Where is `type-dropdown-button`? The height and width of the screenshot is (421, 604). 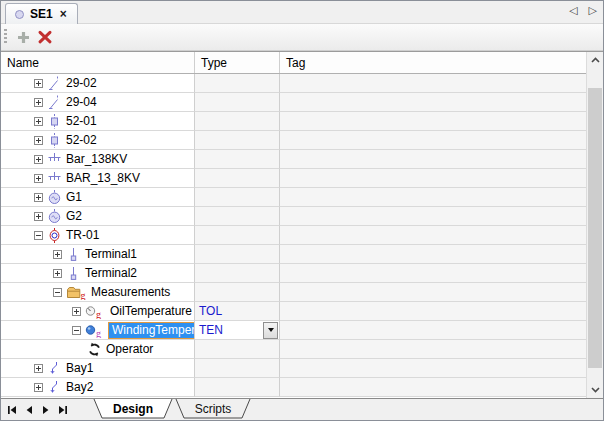 type-dropdown-button is located at coordinates (270, 330).